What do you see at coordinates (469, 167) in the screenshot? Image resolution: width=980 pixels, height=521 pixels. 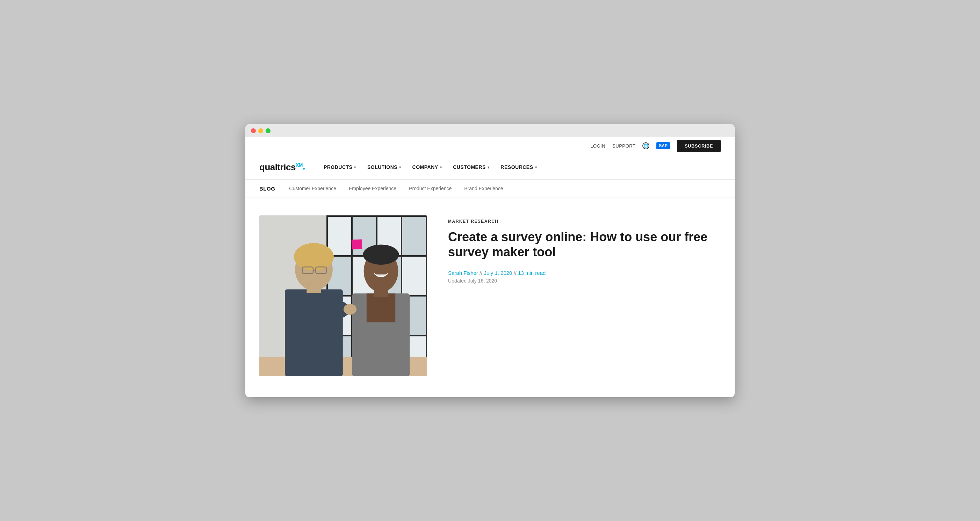 I see `nav-customers-label: CUSTOMERS` at bounding box center [469, 167].